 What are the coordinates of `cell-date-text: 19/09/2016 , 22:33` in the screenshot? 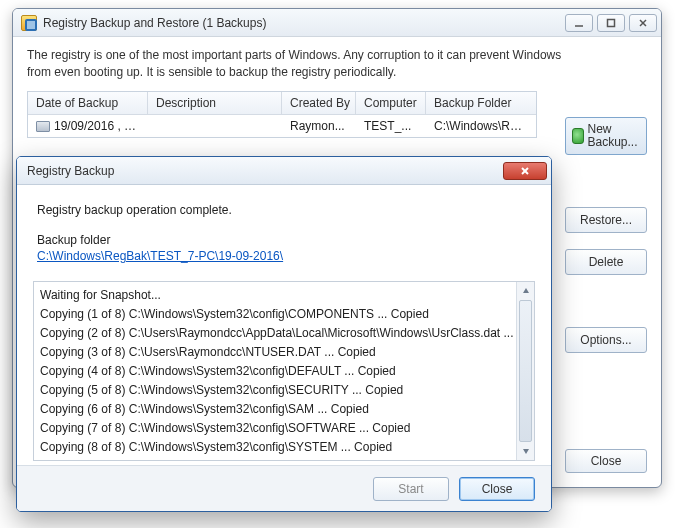 It's located at (101, 126).